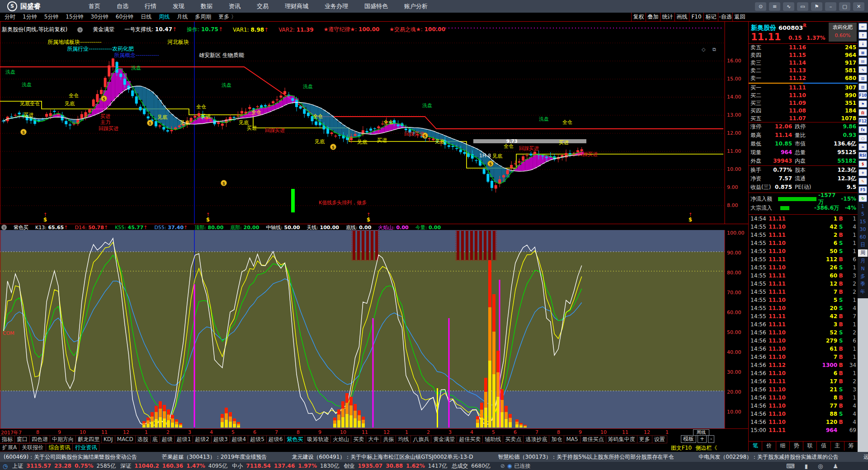 This screenshot has width=868, height=470. What do you see at coordinates (863, 104) in the screenshot?
I see `flag-icon: ⚑` at bounding box center [863, 104].